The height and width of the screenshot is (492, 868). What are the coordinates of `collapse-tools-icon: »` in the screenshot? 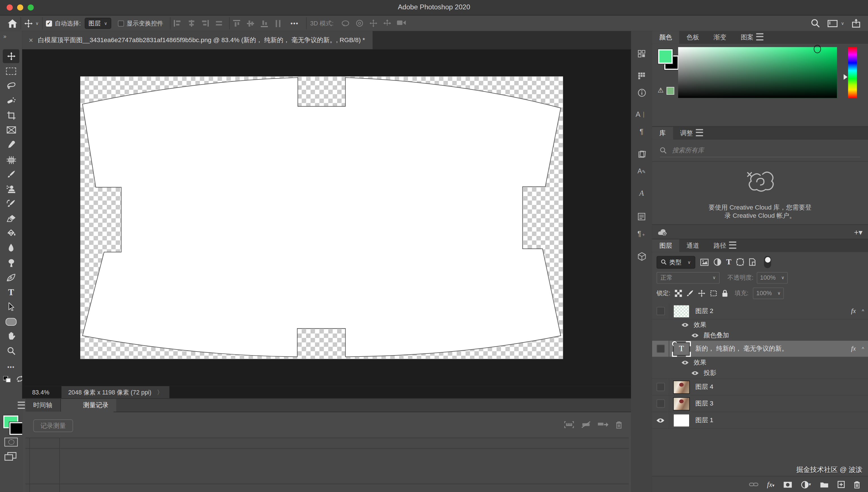 It's located at (5, 36).